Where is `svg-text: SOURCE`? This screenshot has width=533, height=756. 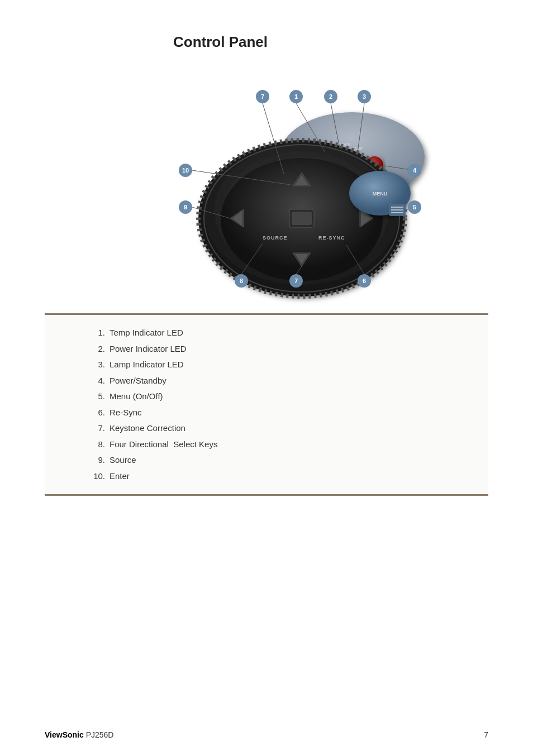
svg-text: SOURCE is located at coordinates (275, 238).